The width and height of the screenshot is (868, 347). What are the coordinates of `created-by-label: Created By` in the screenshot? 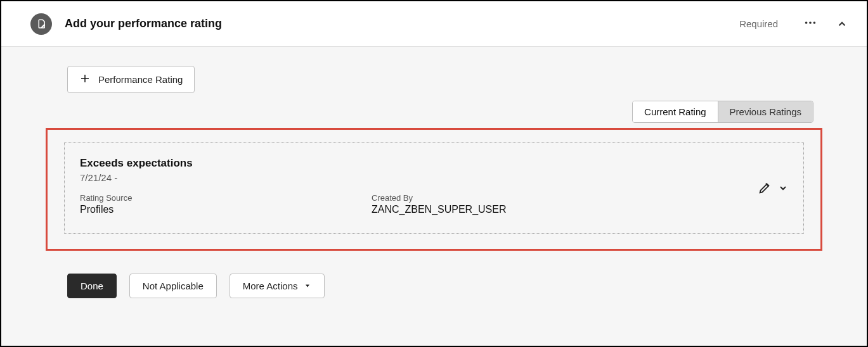 It's located at (517, 198).